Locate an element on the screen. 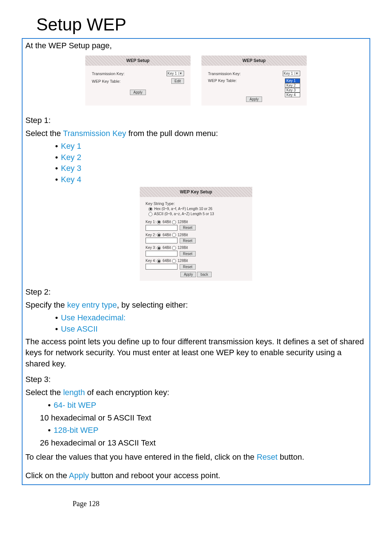 The width and height of the screenshot is (392, 554). key-2-bullet: Key 2 is located at coordinates (71, 157).